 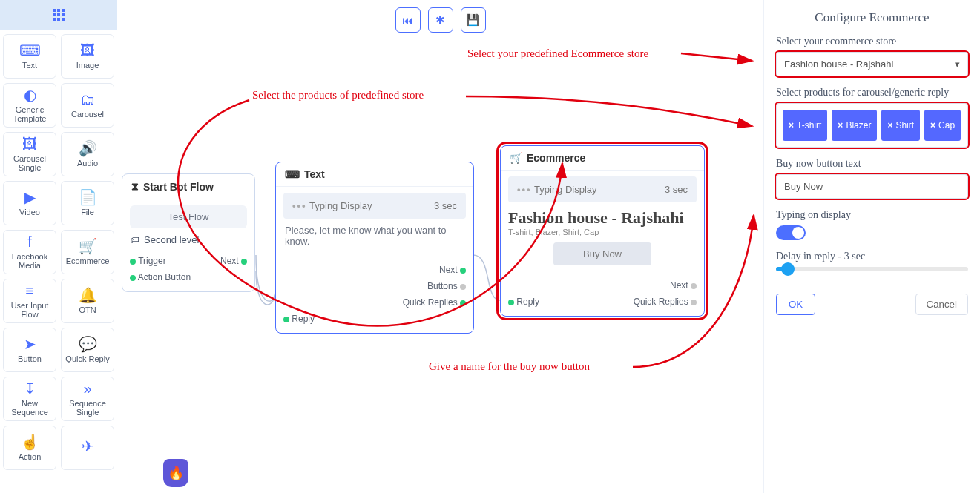 What do you see at coordinates (30, 408) in the screenshot?
I see `palette-label: New Sequence` at bounding box center [30, 408].